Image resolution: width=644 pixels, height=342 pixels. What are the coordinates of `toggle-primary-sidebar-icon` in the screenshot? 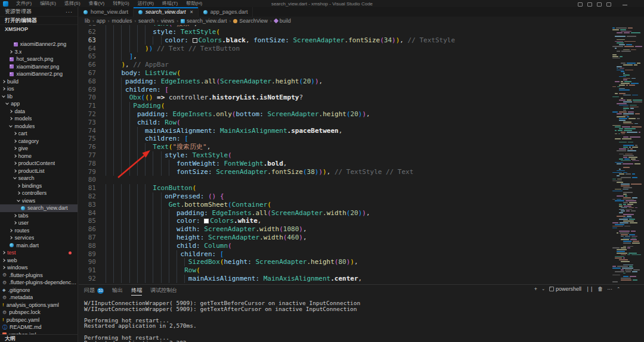 It's located at (580, 5).